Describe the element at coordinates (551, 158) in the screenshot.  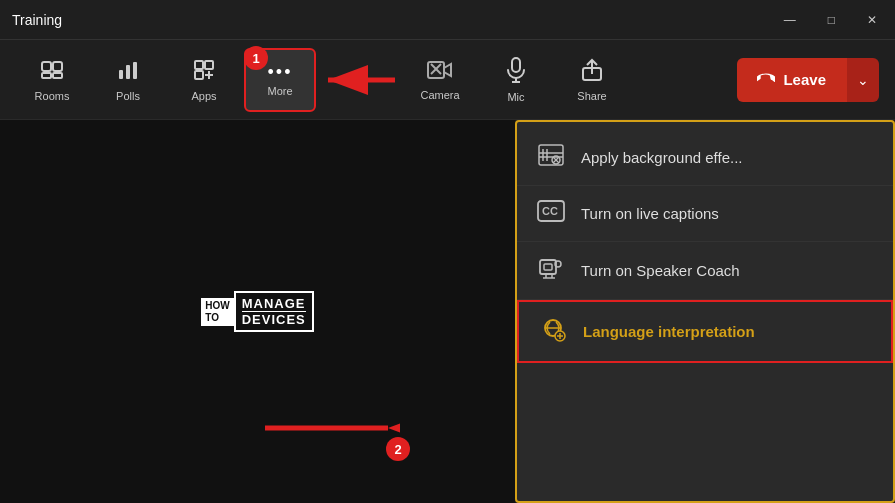
I see `background-icon` at that location.